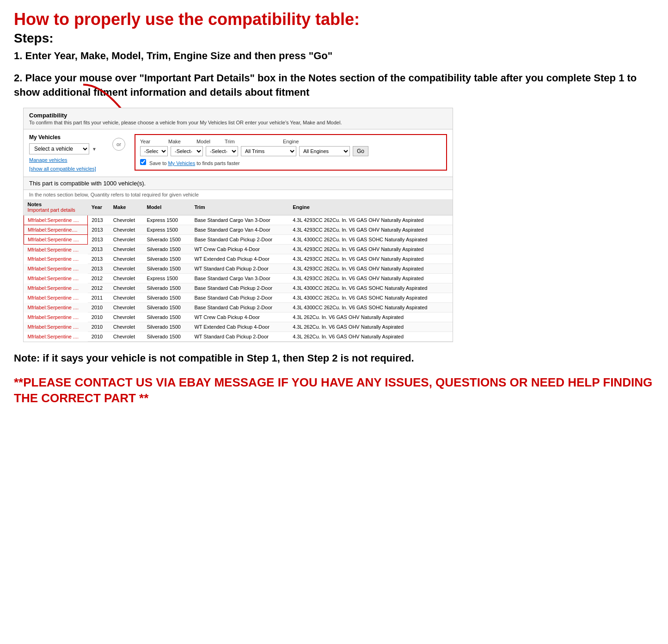  I want to click on engine-column-header: Engine, so click(371, 207).